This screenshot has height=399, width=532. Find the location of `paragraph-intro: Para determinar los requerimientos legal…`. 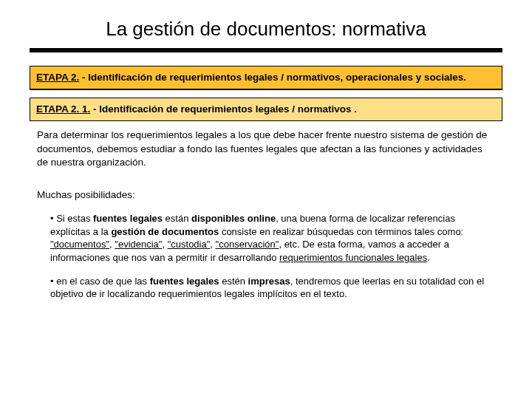

paragraph-intro: Para determinar los requerimientos legal… is located at coordinates (266, 149).